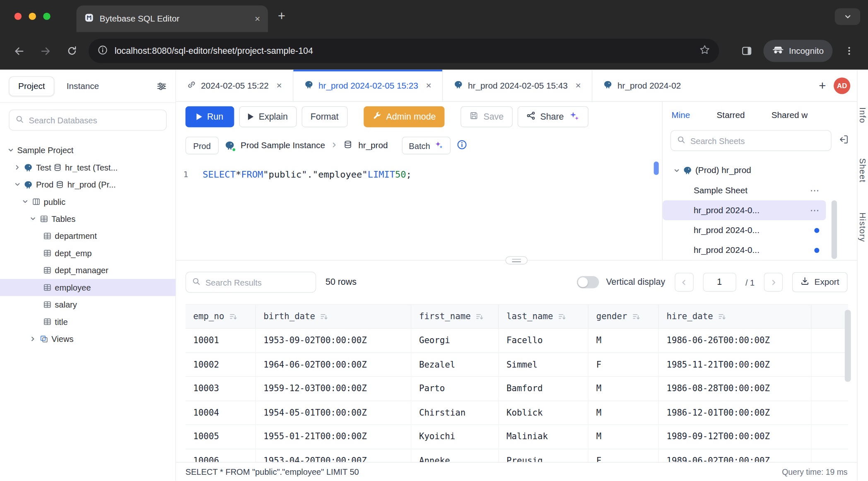  What do you see at coordinates (88, 270) in the screenshot?
I see `tree-item-table-dept-manager: dept_manager` at bounding box center [88, 270].